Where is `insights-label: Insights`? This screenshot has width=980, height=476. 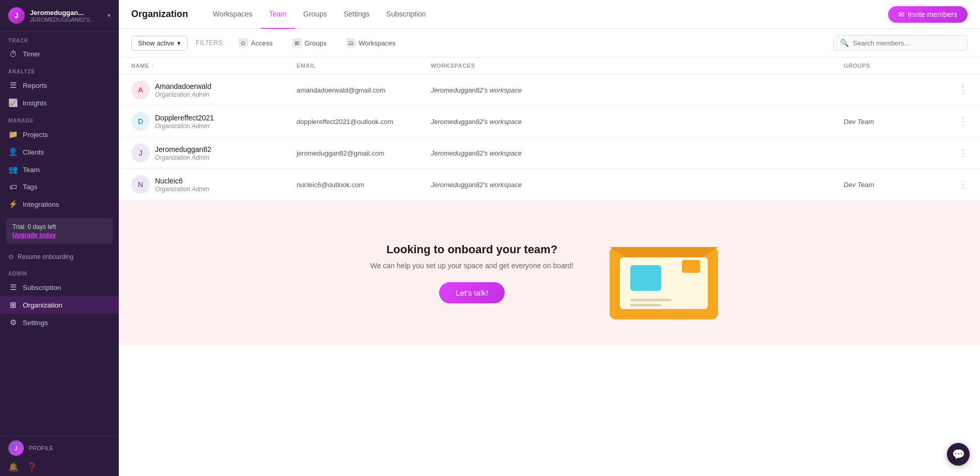 insights-label: Insights is located at coordinates (35, 103).